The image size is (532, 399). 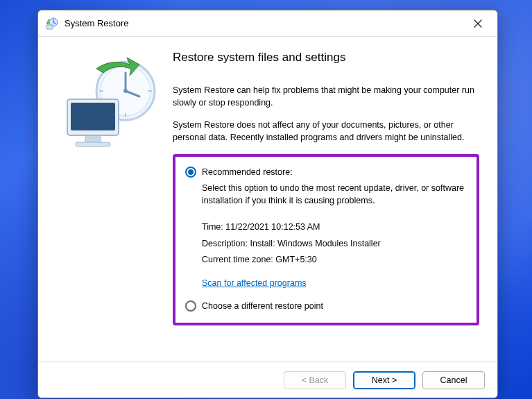 What do you see at coordinates (262, 306) in the screenshot?
I see `choose-different-label: Choose a different restore point` at bounding box center [262, 306].